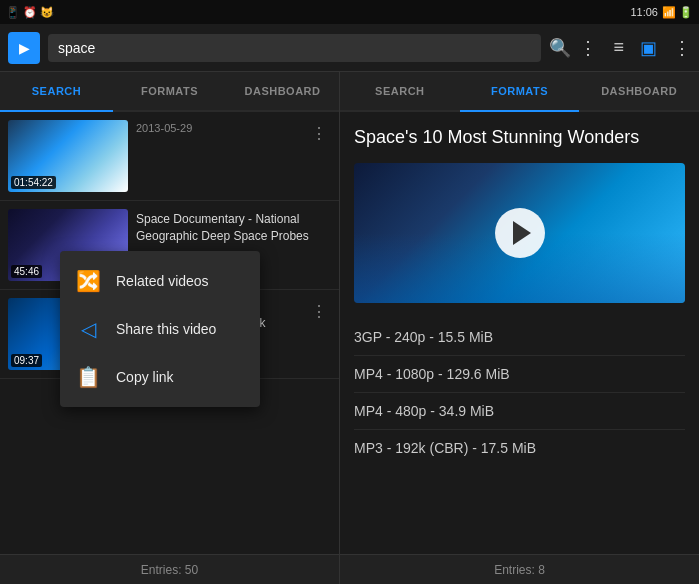 The image size is (699, 584). I want to click on video-title: Space Documentary - National Geographic …, so click(234, 228).